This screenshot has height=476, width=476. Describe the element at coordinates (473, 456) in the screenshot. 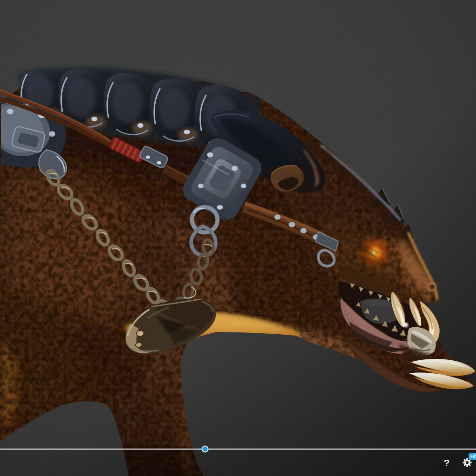

I see `svg-text: HD` at that location.